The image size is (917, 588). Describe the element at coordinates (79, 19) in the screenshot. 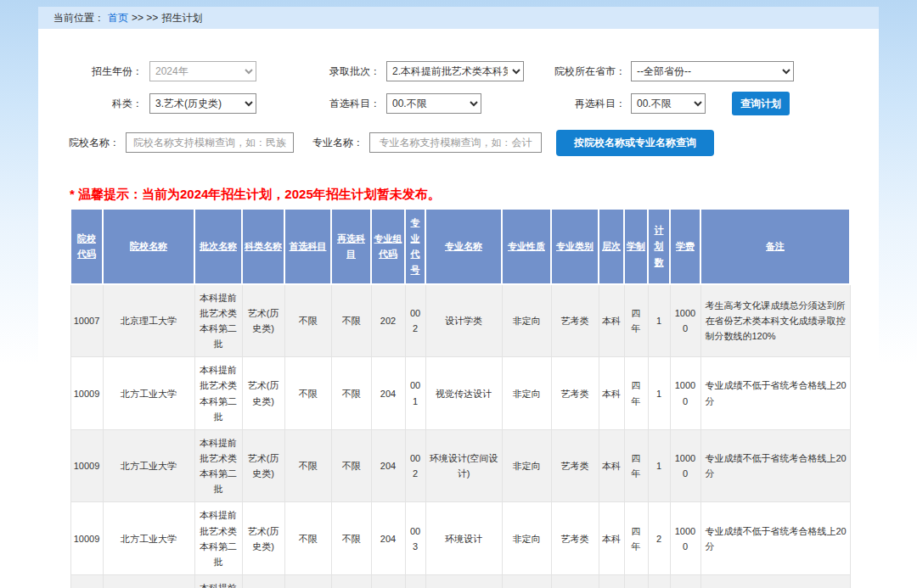

I see `breadcrumb-prefix: 当前位置：` at that location.